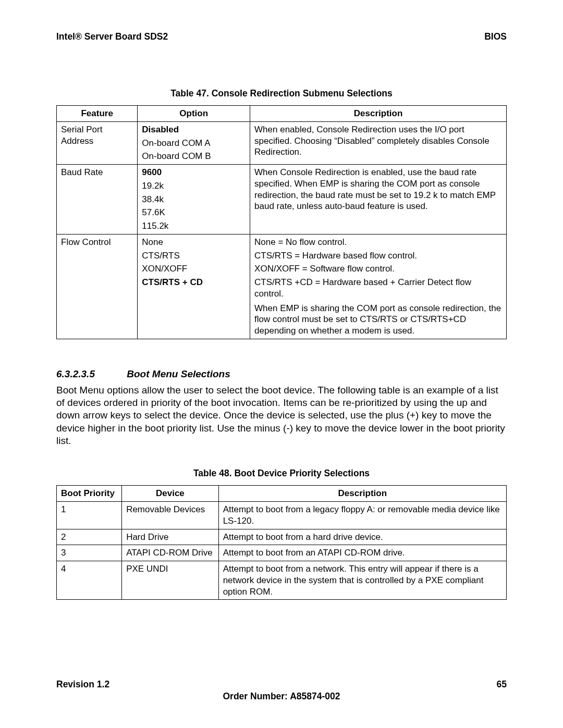  I want to click on description-cell: When enabled, Console Redirection uses t…, so click(378, 143).